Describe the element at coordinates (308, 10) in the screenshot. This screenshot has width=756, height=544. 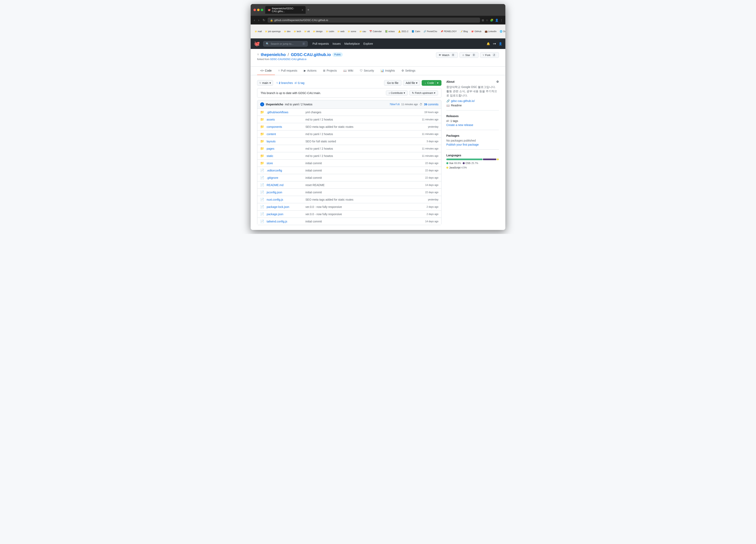
I see `new-tab-button: +` at that location.